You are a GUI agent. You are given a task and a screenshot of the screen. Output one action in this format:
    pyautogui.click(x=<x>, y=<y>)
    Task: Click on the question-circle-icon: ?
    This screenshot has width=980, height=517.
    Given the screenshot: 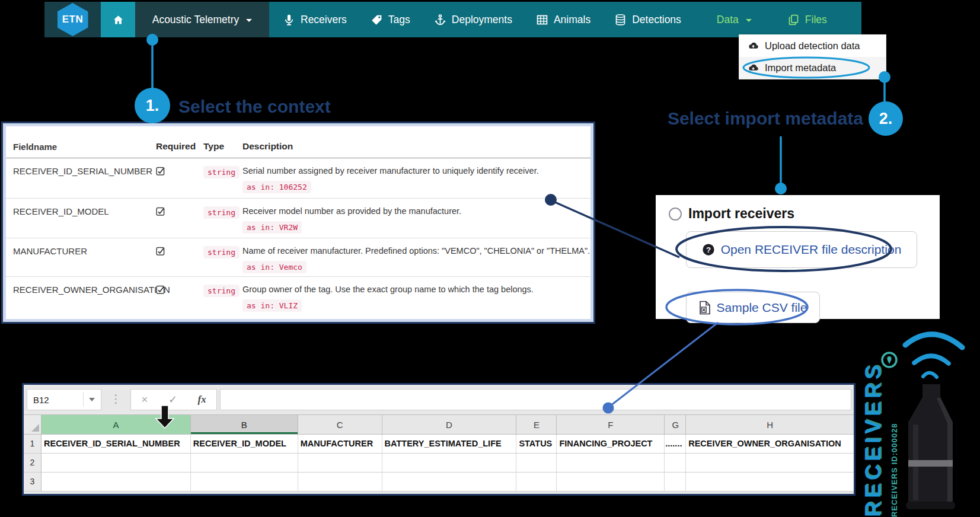 What is the action you would take?
    pyautogui.click(x=708, y=250)
    